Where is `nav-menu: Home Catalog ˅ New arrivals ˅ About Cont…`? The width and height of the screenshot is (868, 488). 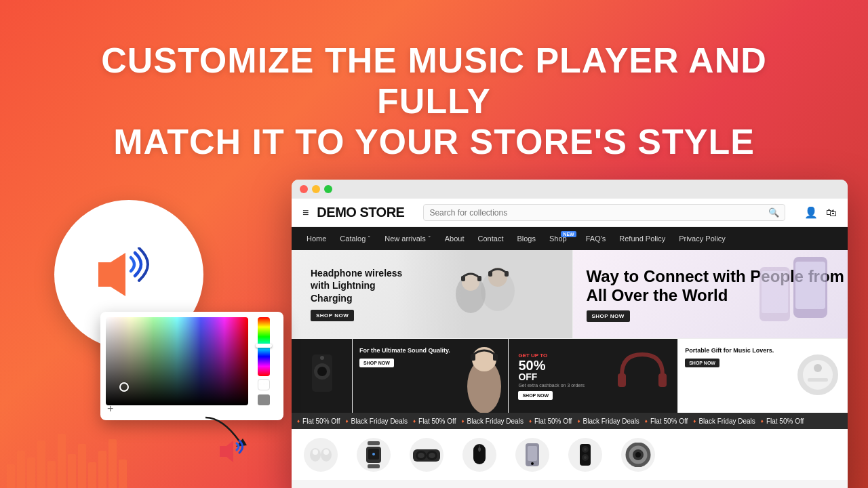 nav-menu: Home Catalog ˅ New arrivals ˅ About Cont… is located at coordinates (570, 239).